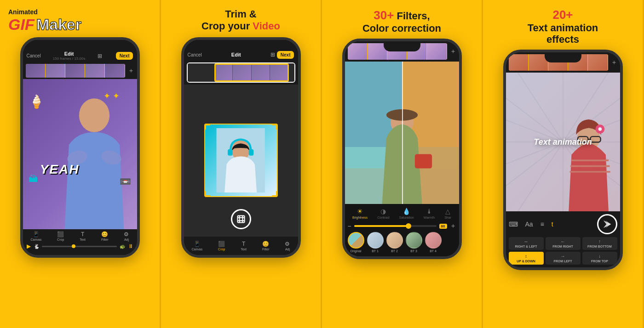 The height and width of the screenshot is (328, 644). I want to click on crop-tool2: ⬛ Crop, so click(222, 246).